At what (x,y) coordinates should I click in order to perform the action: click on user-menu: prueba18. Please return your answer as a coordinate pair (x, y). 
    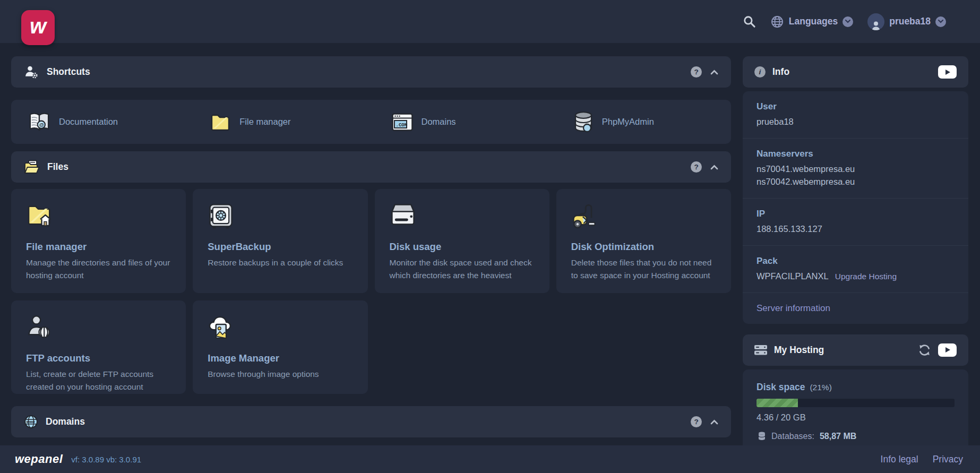
    Looking at the image, I should click on (907, 22).